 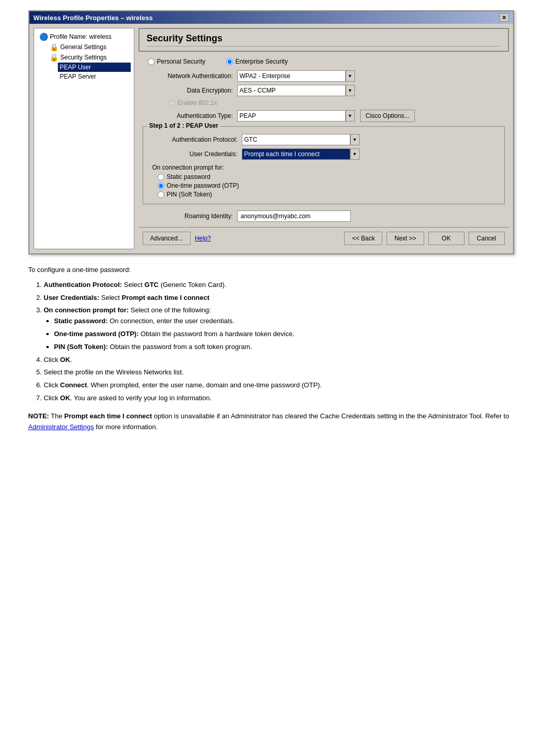 I want to click on pin-soft-token-label: PIN (Soft Token), so click(x=190, y=194).